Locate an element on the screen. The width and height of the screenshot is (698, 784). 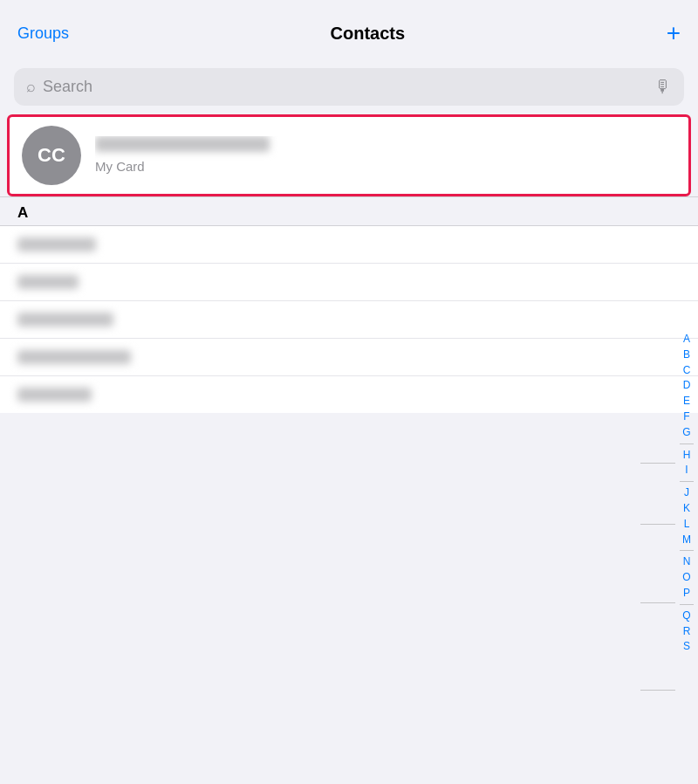
alpha-letter-I: I is located at coordinates (687, 470).